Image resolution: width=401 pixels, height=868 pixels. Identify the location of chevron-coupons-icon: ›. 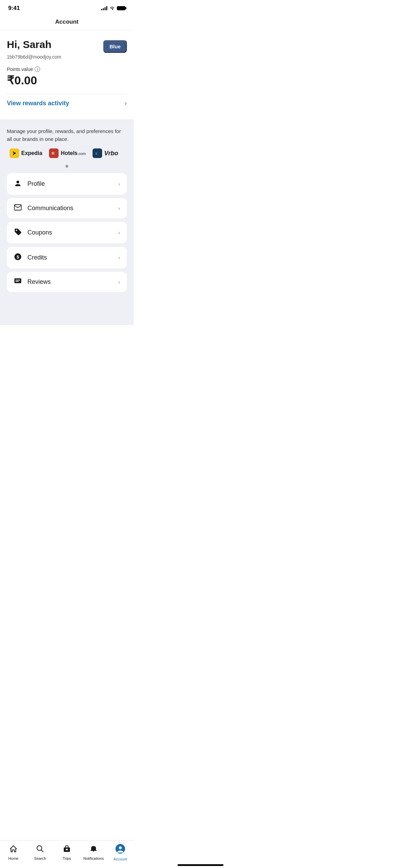
(119, 233).